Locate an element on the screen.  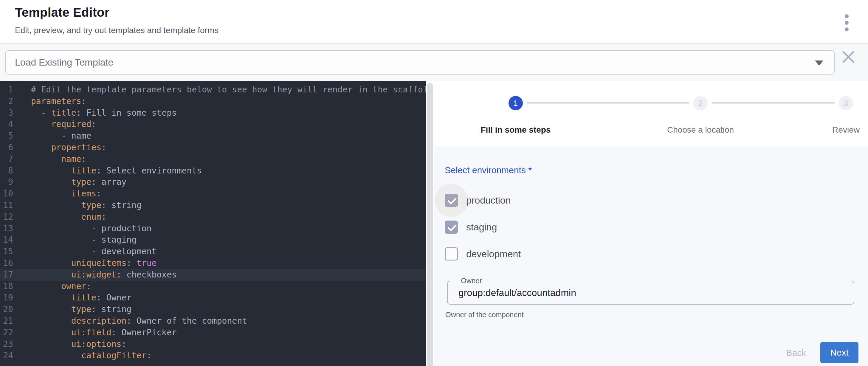
env-checkbox-row-production: production is located at coordinates (478, 200).